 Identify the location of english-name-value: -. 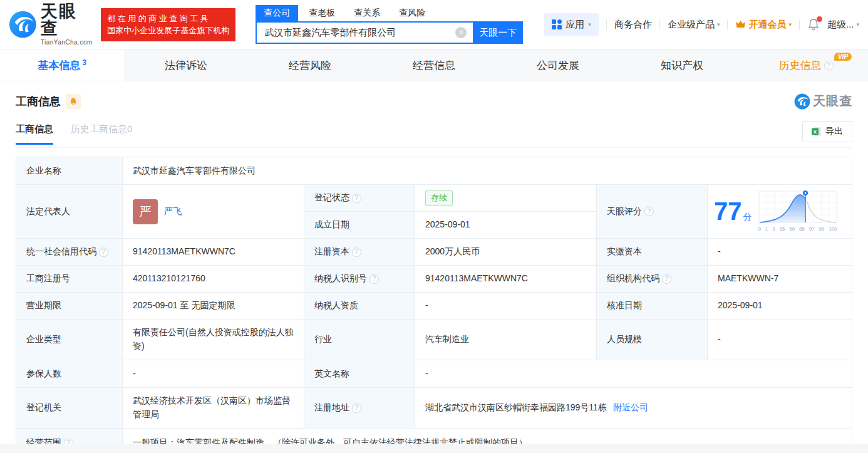
(634, 374).